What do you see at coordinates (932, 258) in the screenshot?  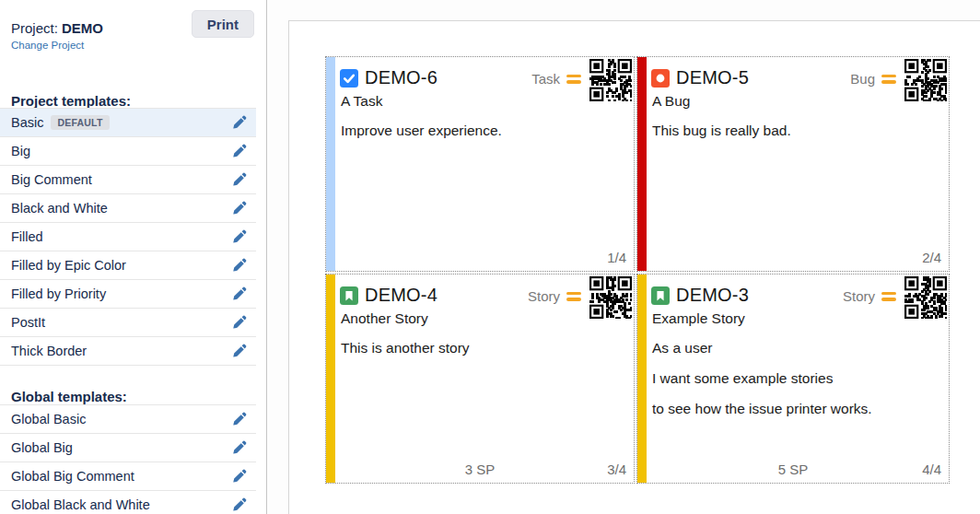 I see `page-number: 2/4` at bounding box center [932, 258].